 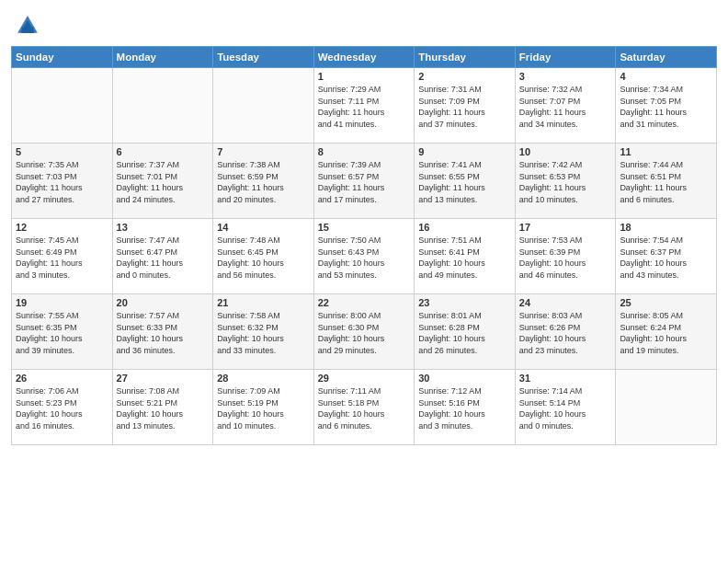 What do you see at coordinates (465, 107) in the screenshot?
I see `day-info: Sunrise: 7:31 AM Sunset: 7:09 PM Dayligh…` at bounding box center [465, 107].